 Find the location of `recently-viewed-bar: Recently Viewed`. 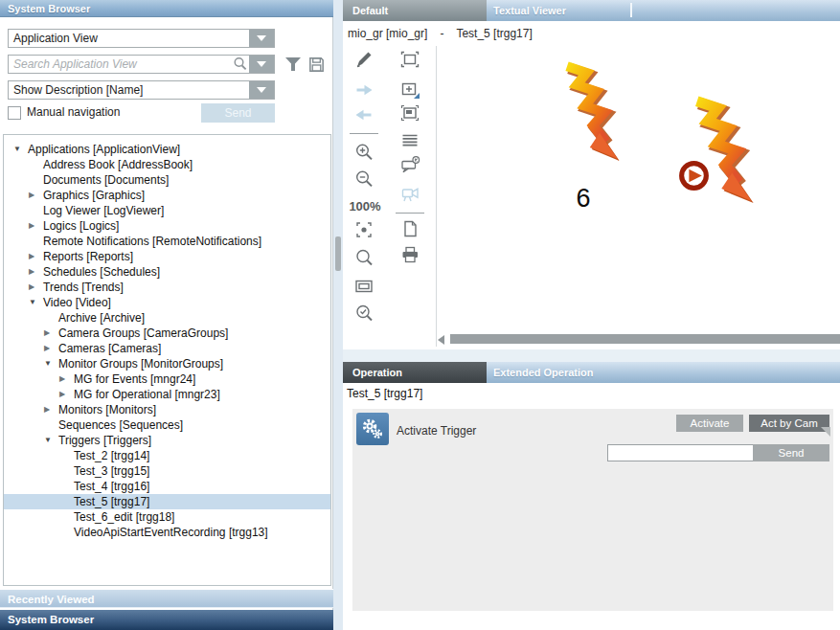

recently-viewed-bar: Recently Viewed is located at coordinates (167, 598).